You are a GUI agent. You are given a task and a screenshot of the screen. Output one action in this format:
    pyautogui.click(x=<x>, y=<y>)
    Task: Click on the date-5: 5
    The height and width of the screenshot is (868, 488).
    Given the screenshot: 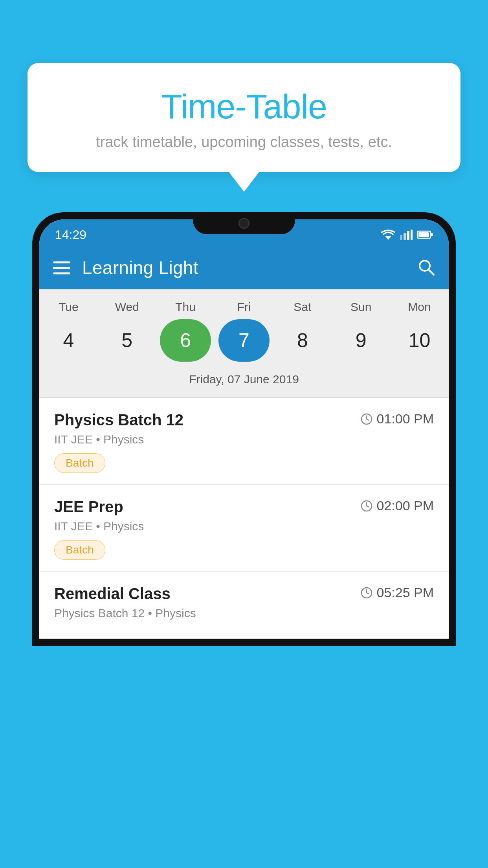 What is the action you would take?
    pyautogui.click(x=127, y=340)
    